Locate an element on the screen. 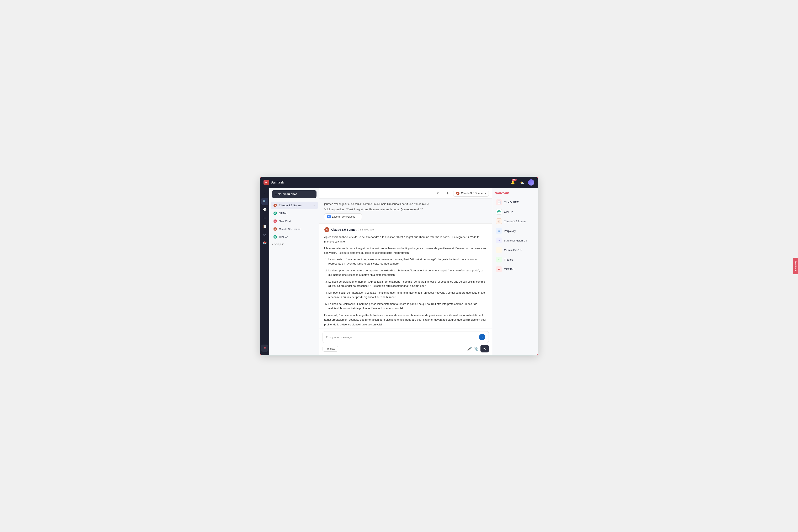  app-logo: ≋ Swiftask is located at coordinates (274, 183).